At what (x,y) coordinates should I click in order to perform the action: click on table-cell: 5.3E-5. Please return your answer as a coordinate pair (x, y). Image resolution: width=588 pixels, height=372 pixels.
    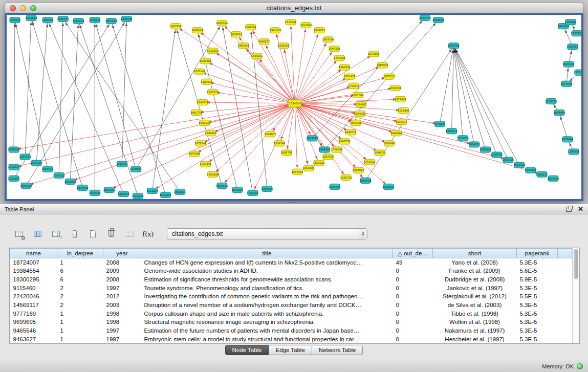
    Looking at the image, I should click on (537, 263).